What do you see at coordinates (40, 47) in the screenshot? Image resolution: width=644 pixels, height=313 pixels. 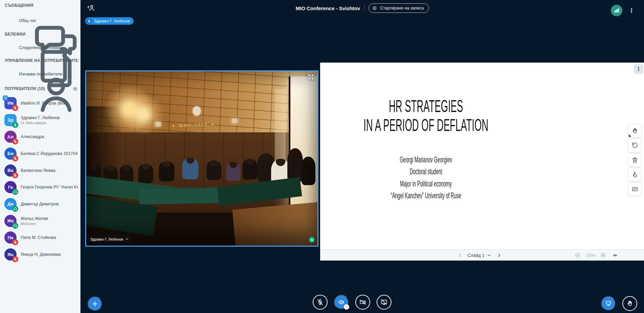 I see `sidebar-item-shared-notes: Споделени бележки` at bounding box center [40, 47].